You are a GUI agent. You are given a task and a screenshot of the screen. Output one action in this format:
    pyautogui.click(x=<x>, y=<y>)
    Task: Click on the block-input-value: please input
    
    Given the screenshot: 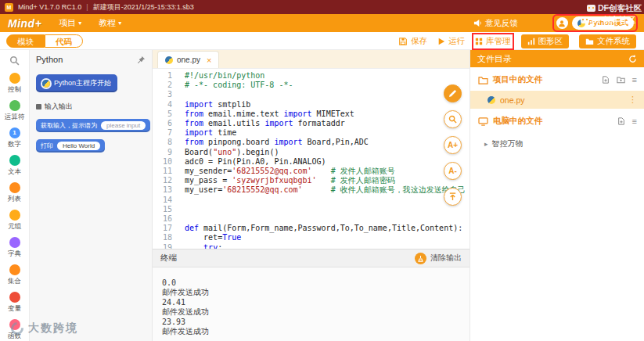 What is the action you would take?
    pyautogui.click(x=124, y=125)
    